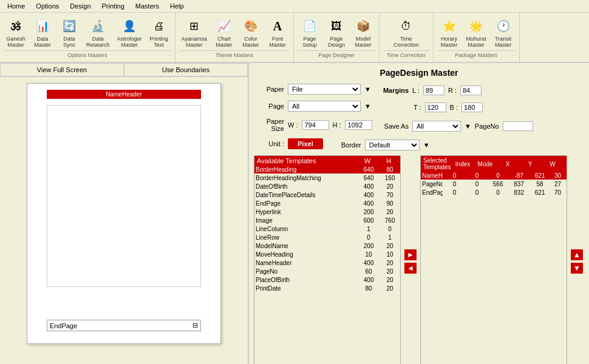  I want to click on available-template-row: PageNo6020, so click(327, 272).